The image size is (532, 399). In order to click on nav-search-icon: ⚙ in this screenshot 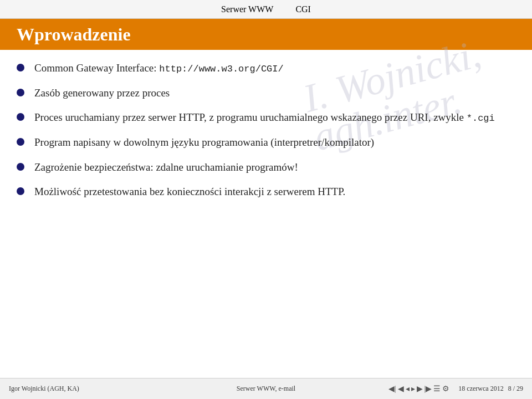, I will do `click(446, 389)`.